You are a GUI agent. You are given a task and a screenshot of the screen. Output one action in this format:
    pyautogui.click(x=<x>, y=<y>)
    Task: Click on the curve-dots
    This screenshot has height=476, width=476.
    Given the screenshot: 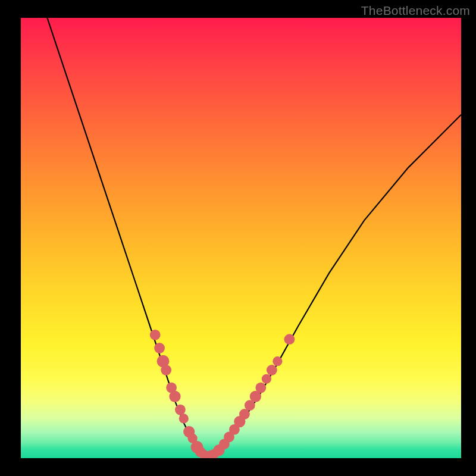 What is the action you would take?
    pyautogui.click(x=223, y=394)
    